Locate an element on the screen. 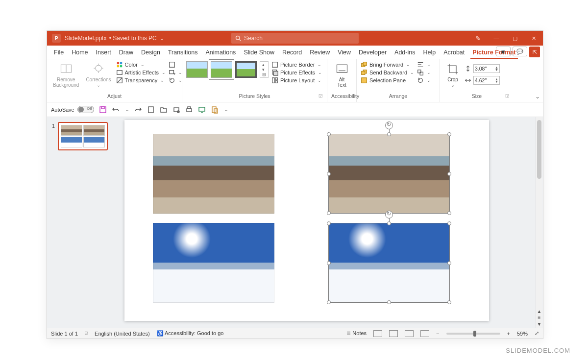  tab-draw: Draw is located at coordinates (126, 53).